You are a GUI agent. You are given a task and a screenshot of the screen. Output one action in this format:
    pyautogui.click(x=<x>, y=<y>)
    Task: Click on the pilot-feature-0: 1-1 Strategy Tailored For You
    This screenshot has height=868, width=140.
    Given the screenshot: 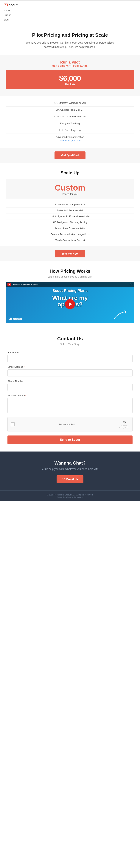 What is the action you would take?
    pyautogui.click(x=70, y=103)
    